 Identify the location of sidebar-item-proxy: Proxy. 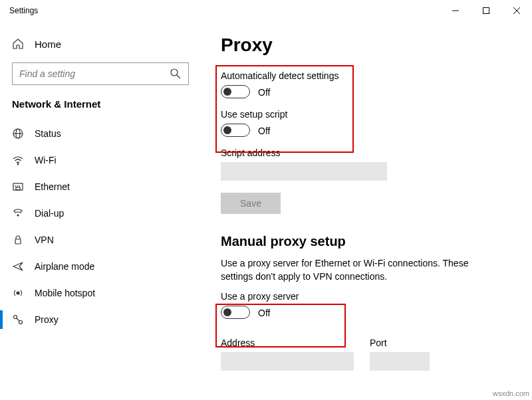
(100, 320).